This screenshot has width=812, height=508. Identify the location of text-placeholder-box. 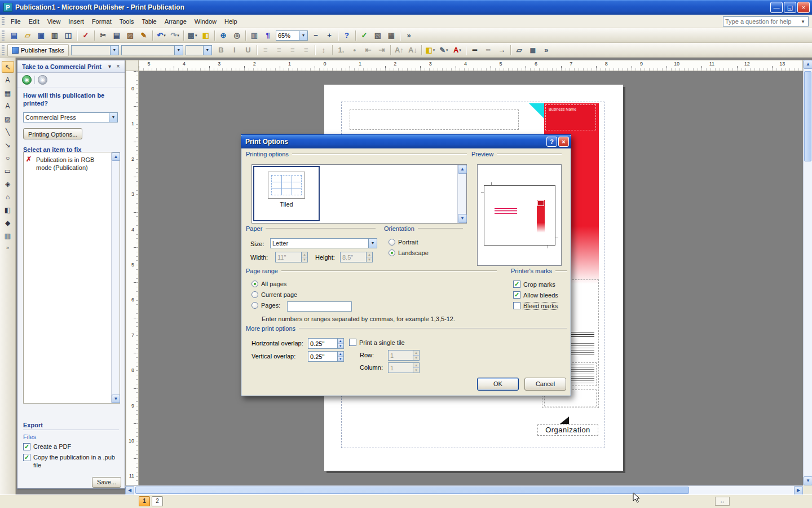
(434, 120).